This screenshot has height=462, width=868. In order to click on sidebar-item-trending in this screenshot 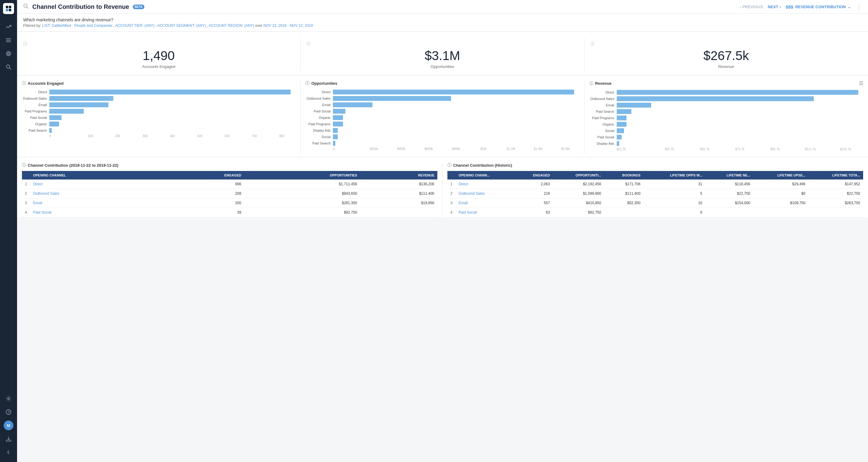, I will do `click(8, 27)`.